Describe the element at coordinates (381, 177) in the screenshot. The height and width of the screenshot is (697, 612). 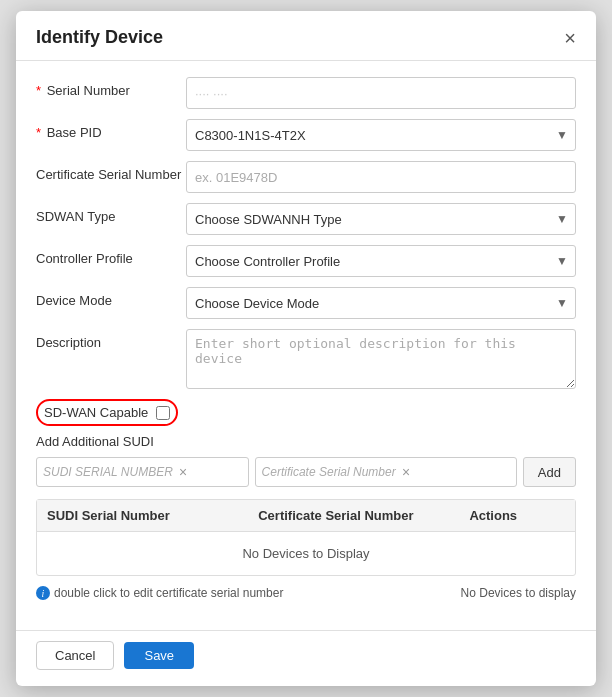
I see `cert-serial-input` at that location.